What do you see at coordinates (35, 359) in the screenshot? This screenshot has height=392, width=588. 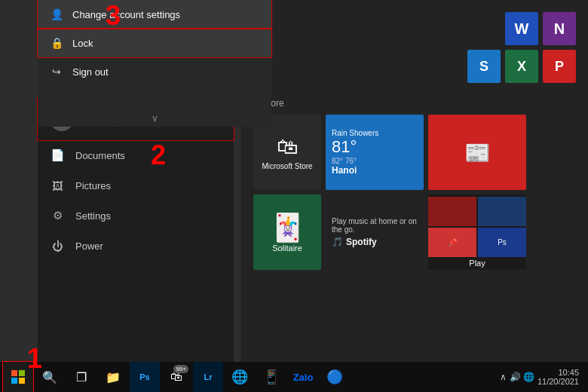 I see `annotation-1: 1` at bounding box center [35, 359].